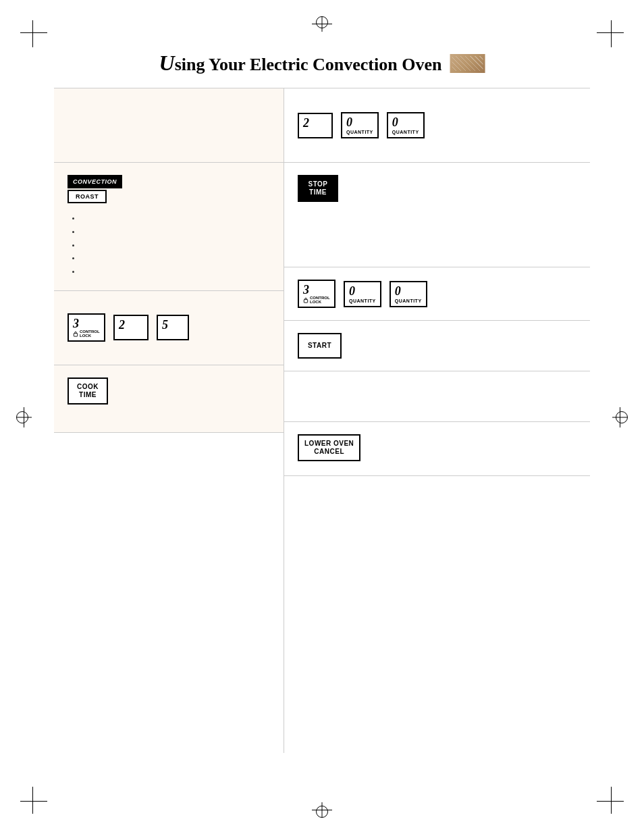  What do you see at coordinates (87, 197) in the screenshot?
I see `roast-button: ROAST` at bounding box center [87, 197].